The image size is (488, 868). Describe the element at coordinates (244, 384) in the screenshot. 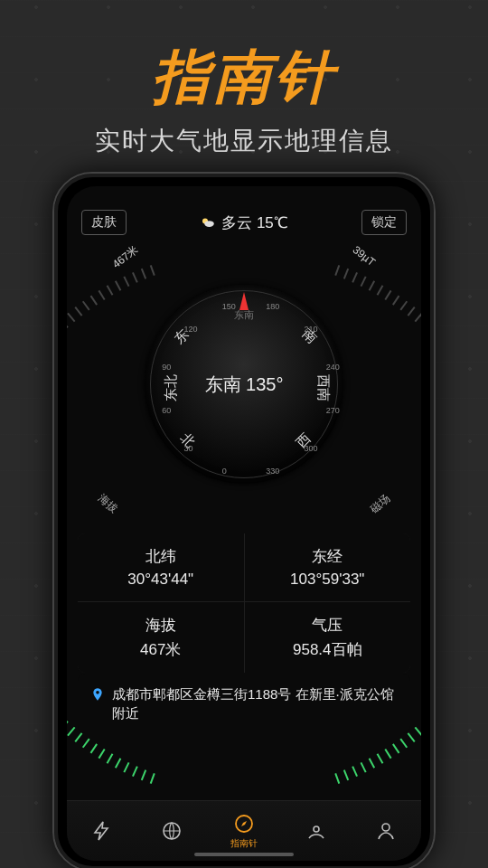

I see `compass-dial: 东南 东南 135° 东 南 东北 西南 北 西 90 120 150 180 …` at that location.